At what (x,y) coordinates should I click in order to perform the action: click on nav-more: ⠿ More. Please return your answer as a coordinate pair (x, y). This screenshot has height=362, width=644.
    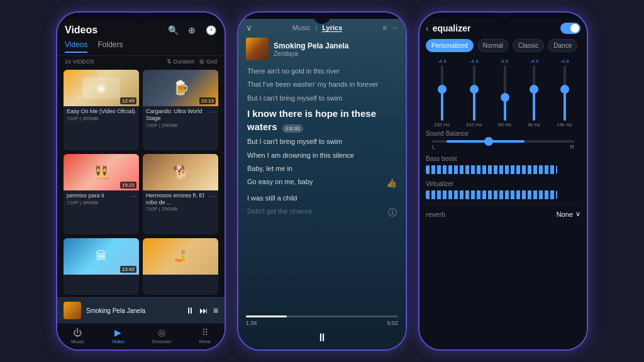
    Looking at the image, I should click on (205, 336).